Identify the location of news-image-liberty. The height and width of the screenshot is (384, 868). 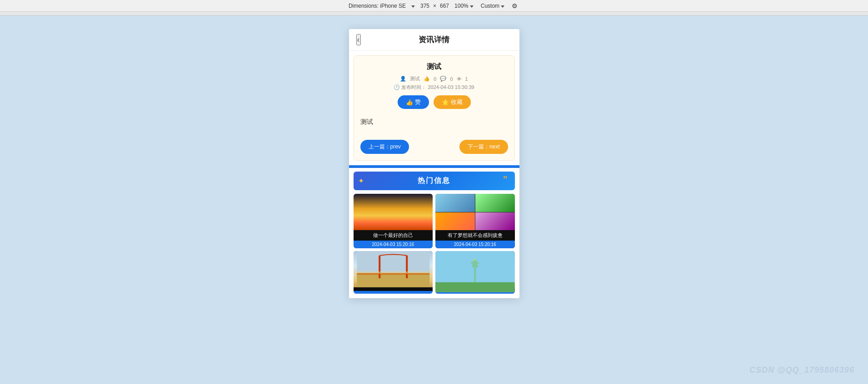
(475, 269).